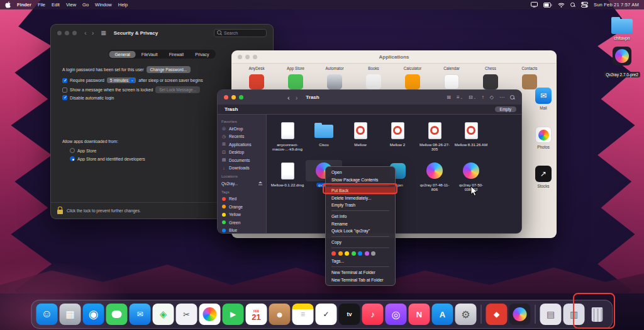  Describe the element at coordinates (140, 314) in the screenshot. I see `mail-dock-icon: ✉` at that location.